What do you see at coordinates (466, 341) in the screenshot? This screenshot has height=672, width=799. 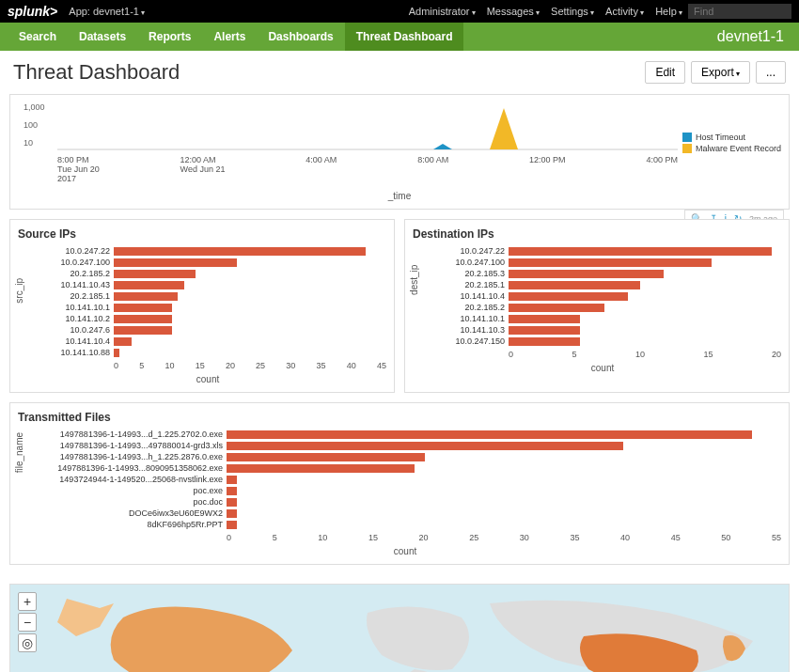 I see `bar-label: 10.0.247.150` at bounding box center [466, 341].